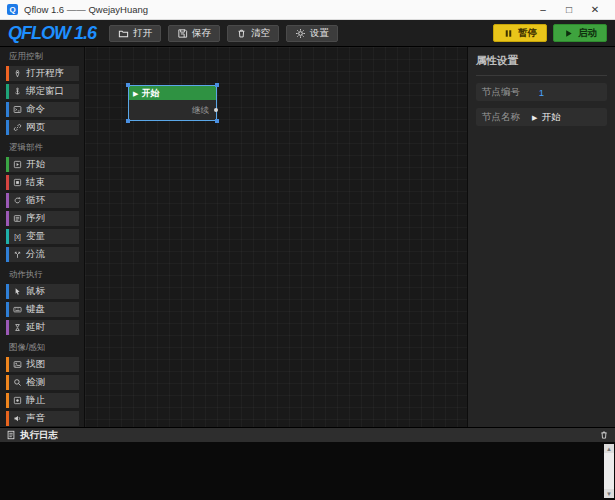 The height and width of the screenshot is (500, 615). I want to click on keyboard-icon, so click(18, 310).